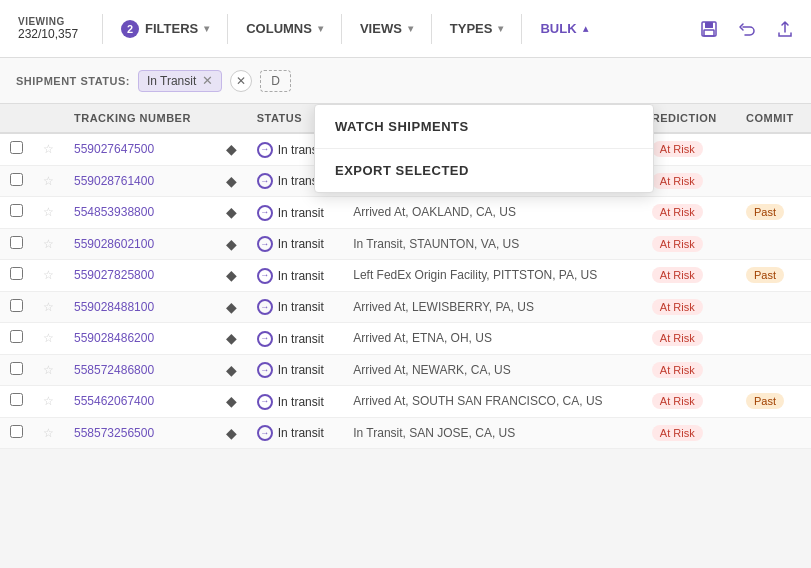 The width and height of the screenshot is (811, 568). I want to click on commit-badge: Past, so click(765, 212).